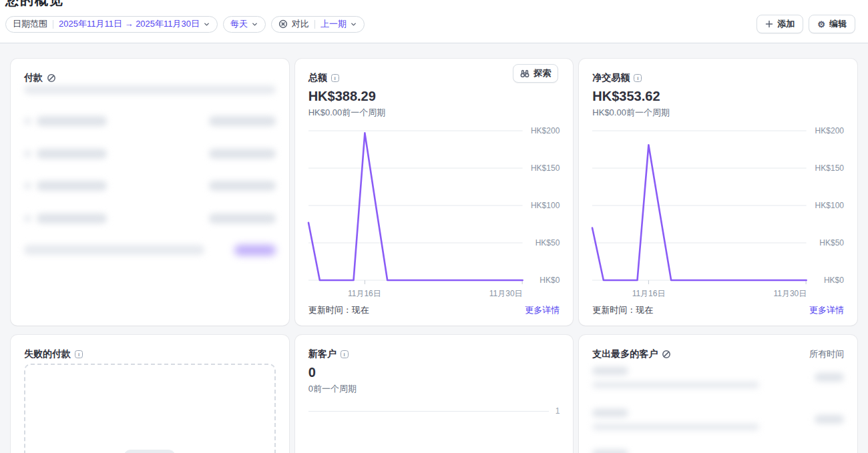 This screenshot has width=868, height=453. What do you see at coordinates (47, 354) in the screenshot?
I see `failed-payments-title: 失败的付款` at bounding box center [47, 354].